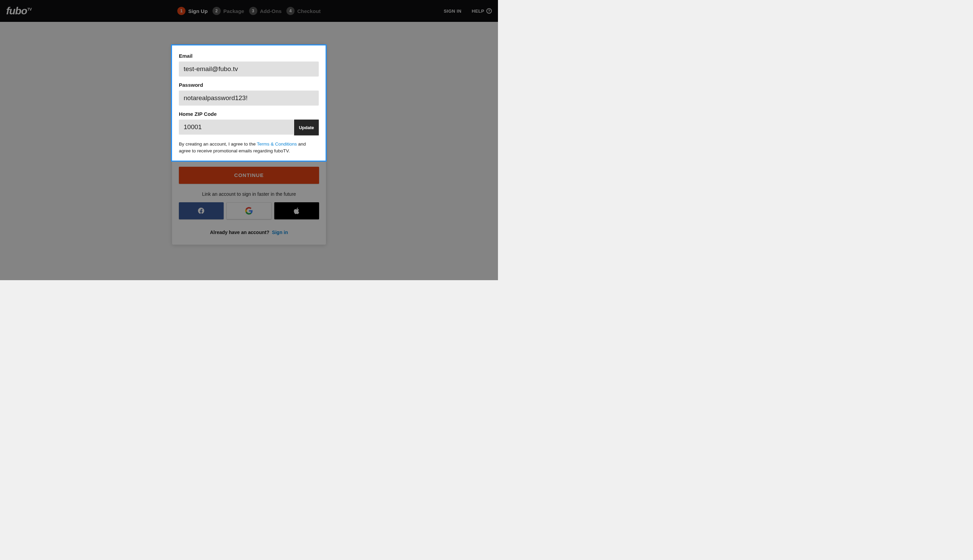  I want to click on step-addons: 3 Add-Ons, so click(265, 11).